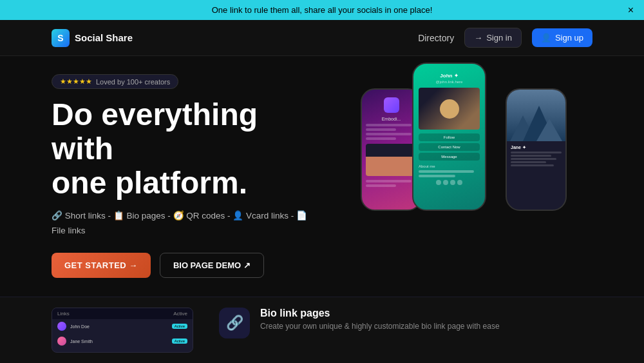 This screenshot has height=363, width=644. What do you see at coordinates (450, 157) in the screenshot?
I see `phone-message-btn: Message` at bounding box center [450, 157].